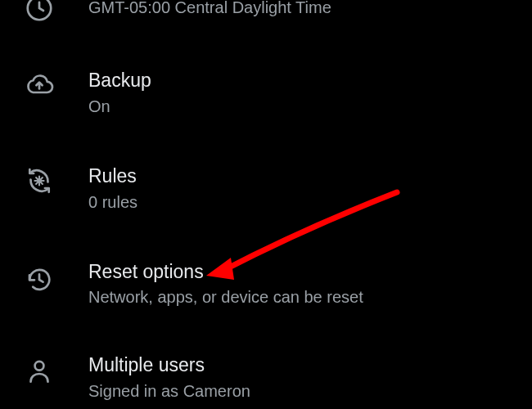  Describe the element at coordinates (39, 280) in the screenshot. I see `history-reset-icon` at that location.